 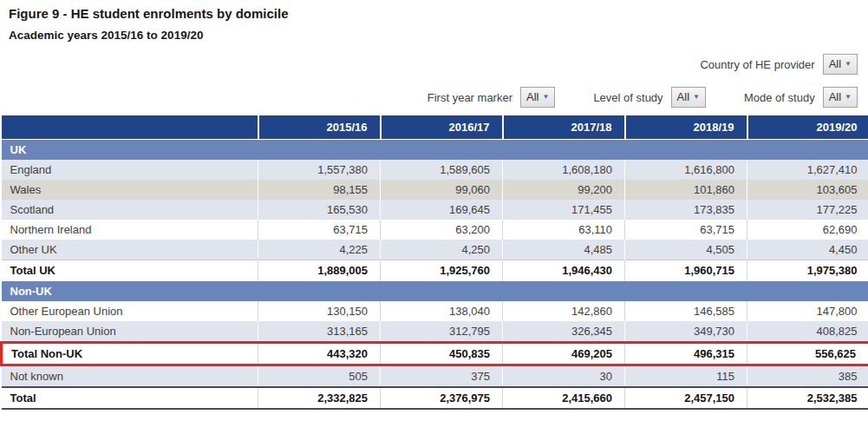 I want to click on cell-value: 1,946,430, so click(x=564, y=271).